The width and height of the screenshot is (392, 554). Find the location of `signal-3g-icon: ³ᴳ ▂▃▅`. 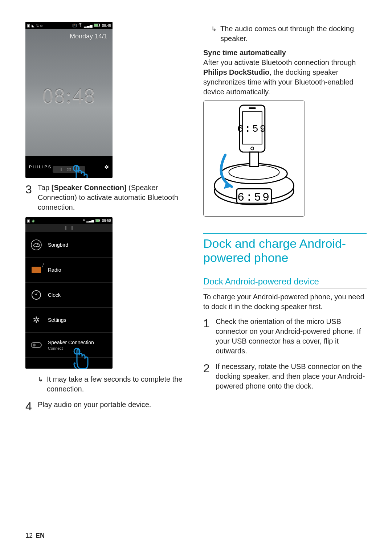

signal-3g-icon: ³ᴳ ▂▃▅ is located at coordinates (89, 221).